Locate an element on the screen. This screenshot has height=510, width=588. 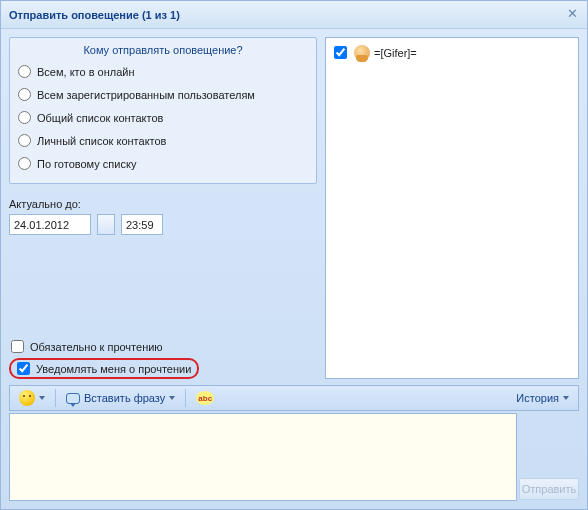
radio-registered-input is located at coordinates (24, 94).